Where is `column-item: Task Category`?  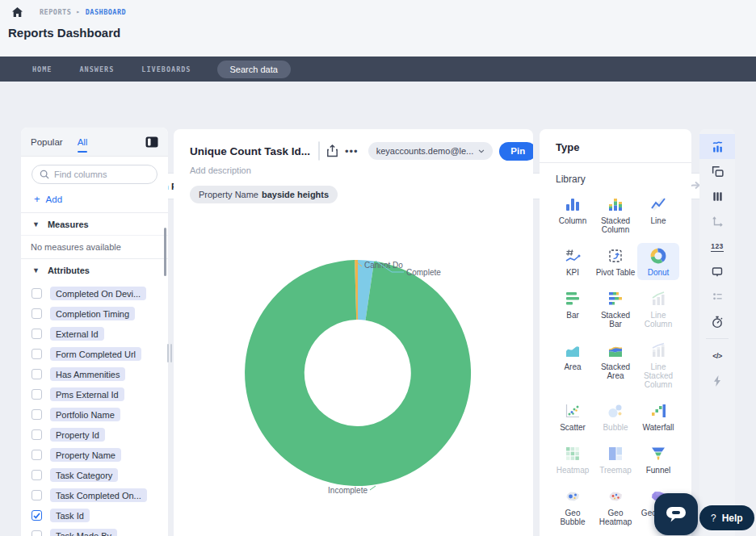
column-item: Task Category is located at coordinates (94, 475).